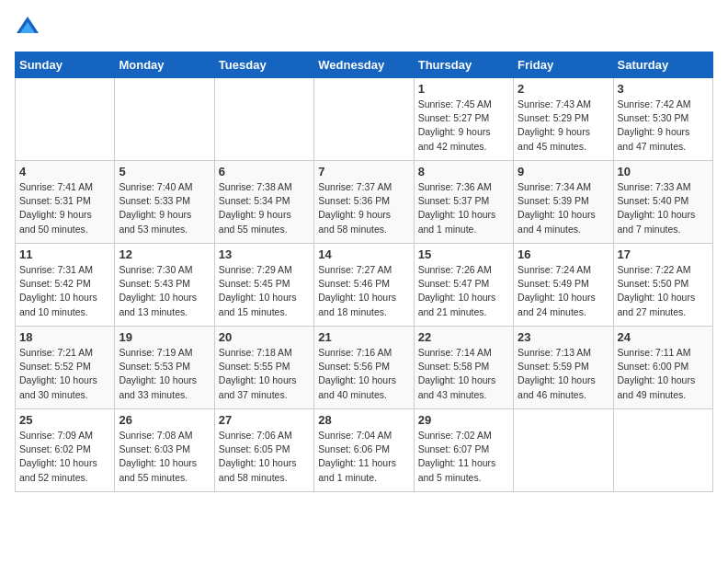  I want to click on calendar-week-row: 11Sunrise: 7:31 AM Sunset: 5:42 PM Dayli…, so click(364, 285).